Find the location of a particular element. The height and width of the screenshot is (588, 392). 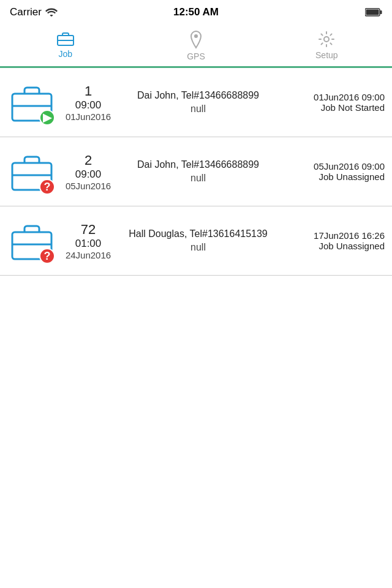

question-badge-2: ? is located at coordinates (47, 187).